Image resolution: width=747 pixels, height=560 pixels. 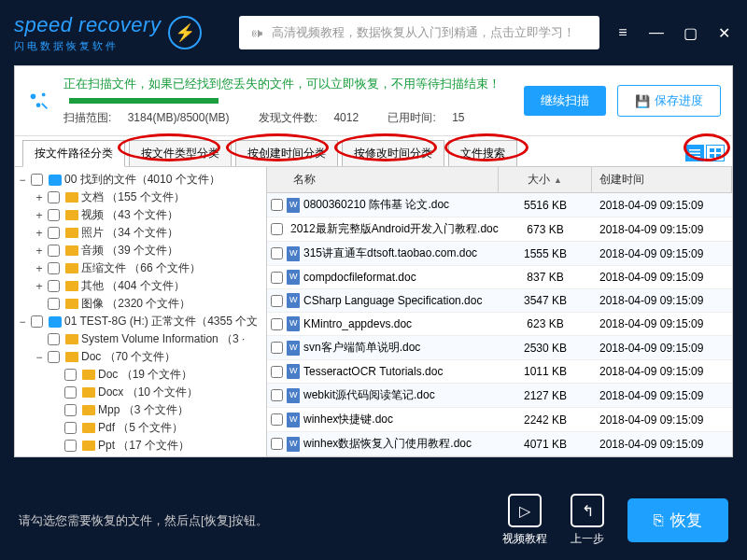 I want to click on file-row: 2012最新完整版Android开发入门教程.doc673 KB2018-04-…, so click(x=500, y=230).